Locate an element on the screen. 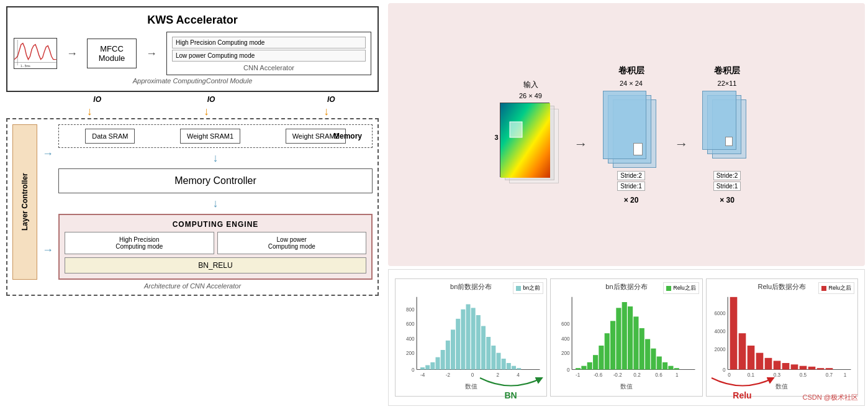 Image resolution: width=868 pixels, height=409 pixels. computing-engine-box: COMPUTING ENGINE High Precision Computin… is located at coordinates (215, 247).